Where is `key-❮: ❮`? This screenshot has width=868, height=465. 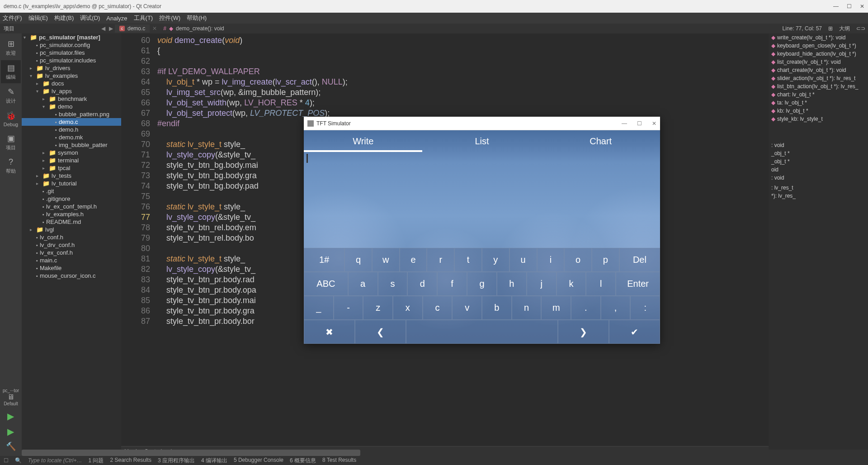 key-❮: ❮ is located at coordinates (381, 332).